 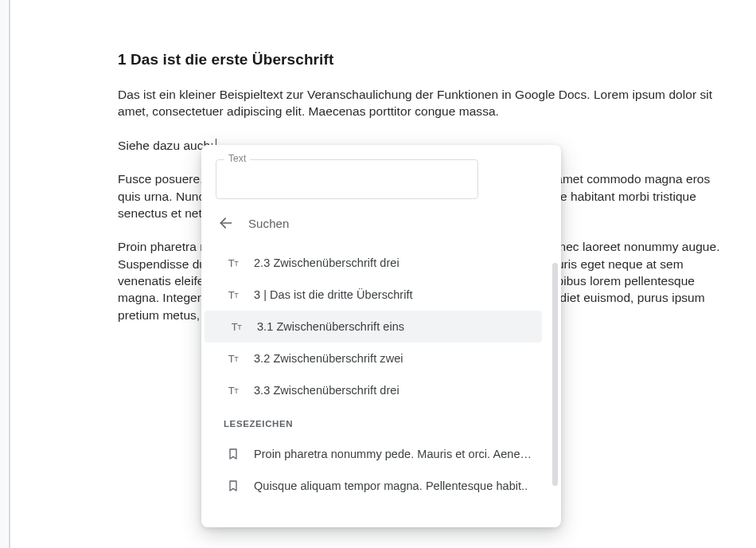 I want to click on heading-result: TT 3.2 Zwischenüberschrift zwei, so click(x=373, y=358).